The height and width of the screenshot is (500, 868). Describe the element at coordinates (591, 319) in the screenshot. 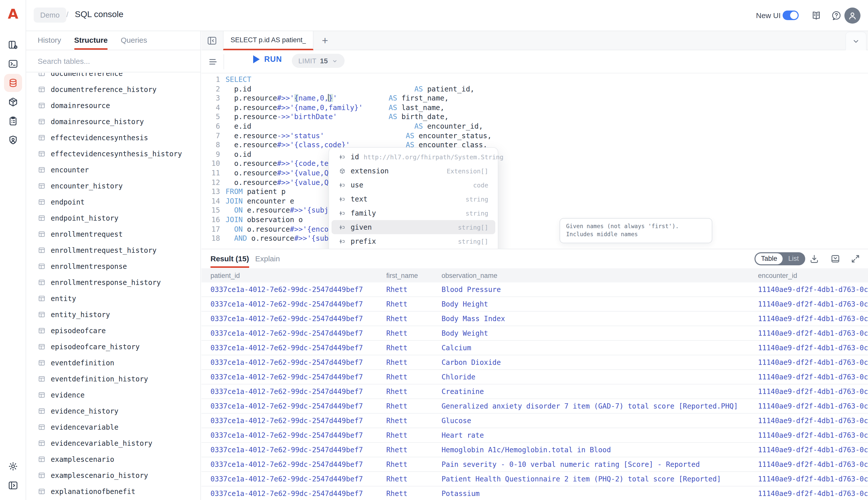

I see `table-cell: Body Mass Index` at that location.